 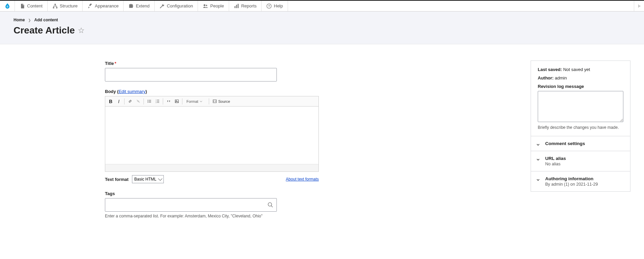 I want to click on source-icon, so click(x=215, y=101).